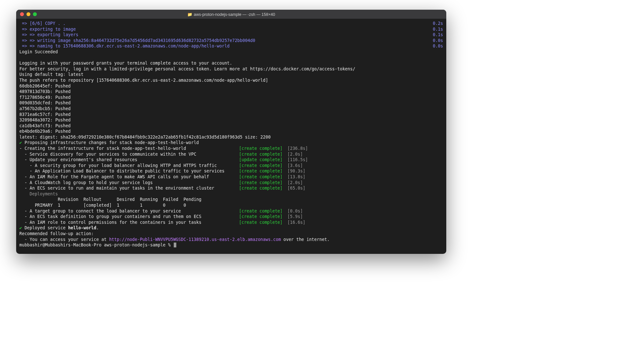 Image resolution: width=620 pixels, height=364 pixels. I want to click on build-line: => exporting to image0.1s, so click(231, 29).